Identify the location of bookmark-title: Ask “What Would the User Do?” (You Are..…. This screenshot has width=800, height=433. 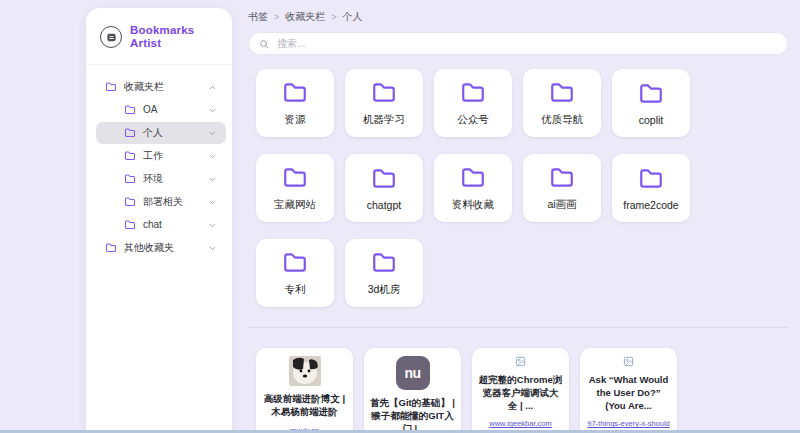
(628, 393).